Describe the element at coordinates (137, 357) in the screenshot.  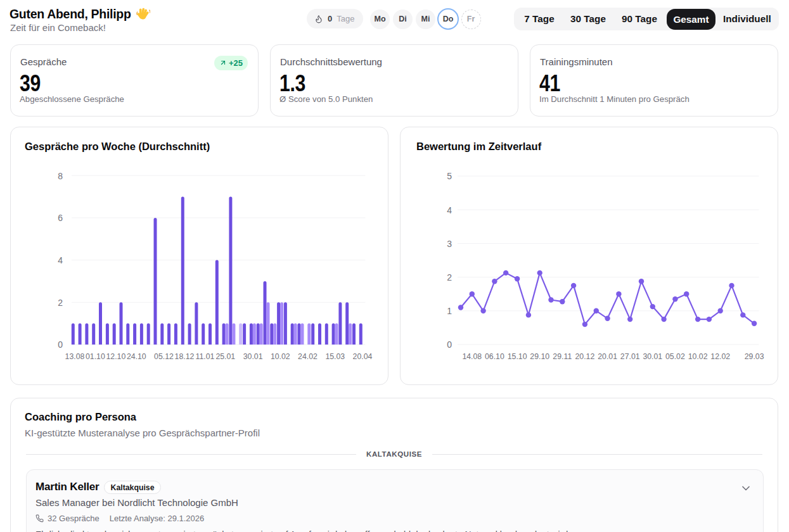
I see `svg-text: 24.10` at that location.